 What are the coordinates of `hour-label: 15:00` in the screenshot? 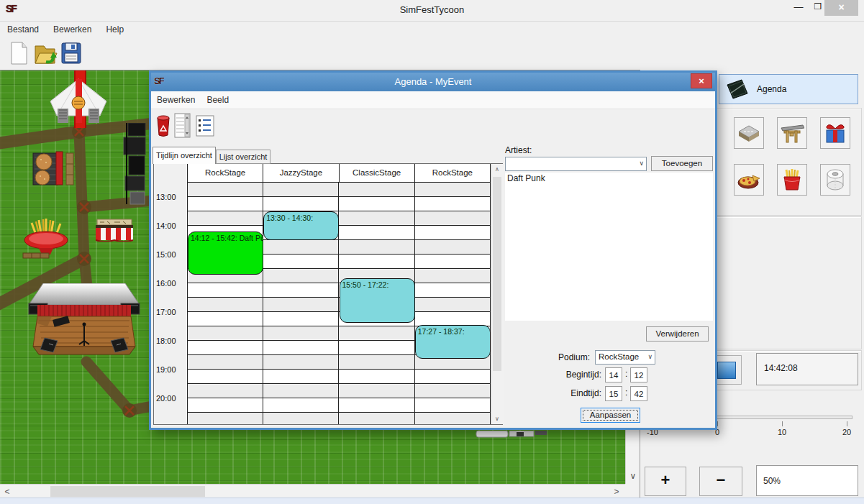 It's located at (166, 255).